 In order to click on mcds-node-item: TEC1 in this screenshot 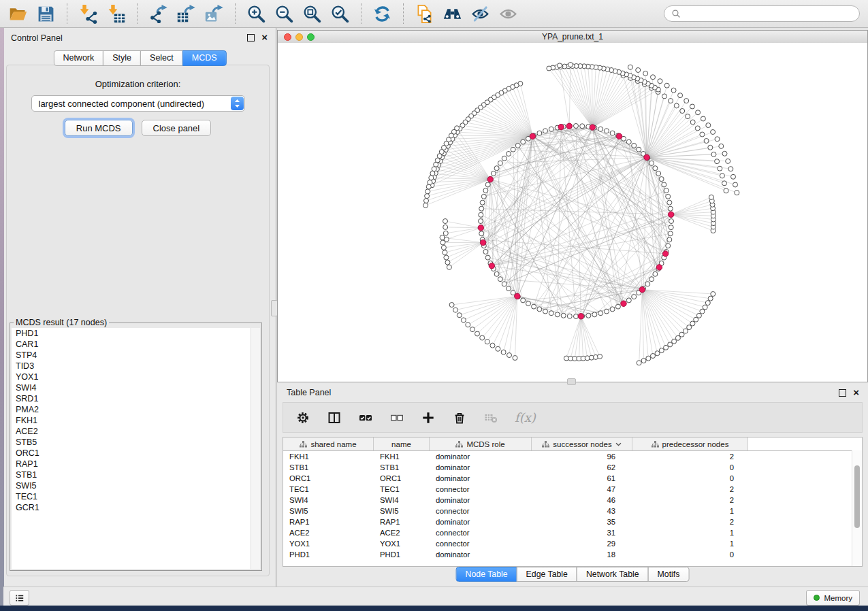, I will do `click(136, 497)`.